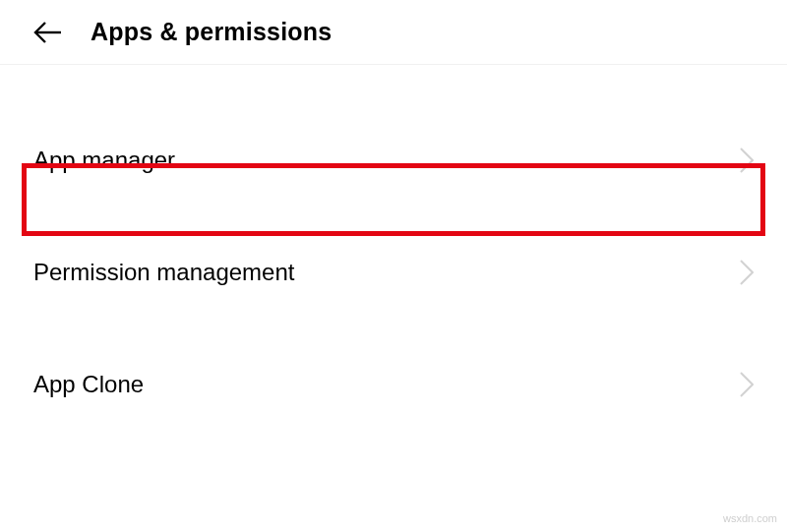 The width and height of the screenshot is (787, 532). I want to click on list-item-permission-management: Permission management, so click(394, 272).